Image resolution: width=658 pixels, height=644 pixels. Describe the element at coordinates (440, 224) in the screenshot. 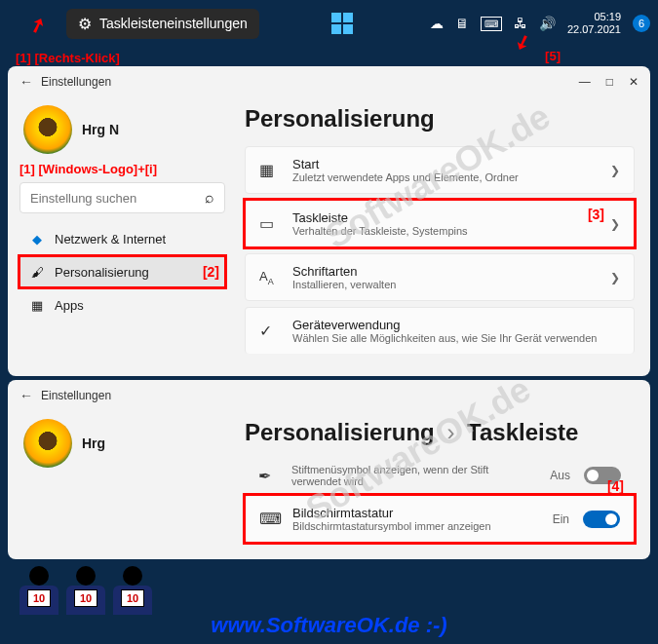

I see `card-taskbar: ▭ Taskleiste Verhalten der Taskleiste, S…` at that location.